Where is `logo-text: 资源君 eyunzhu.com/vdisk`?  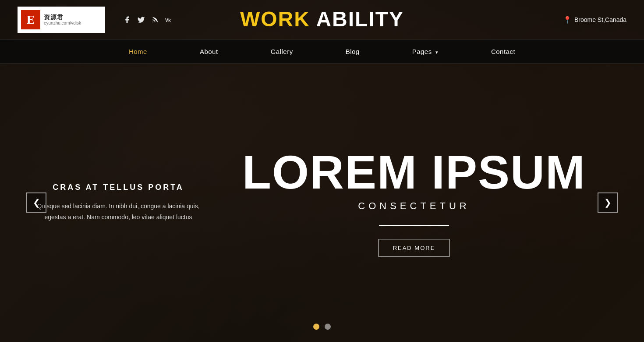
logo-text: 资源君 eyunzhu.com/vdisk is located at coordinates (62, 20).